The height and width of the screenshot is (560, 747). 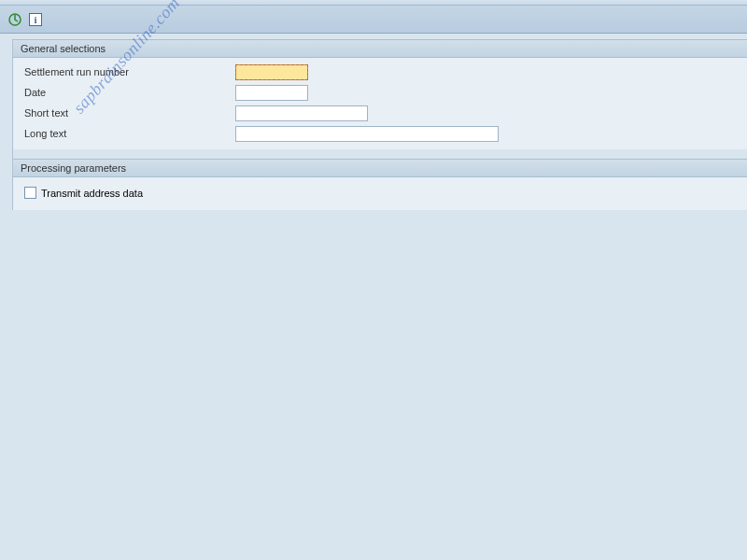 What do you see at coordinates (367, 134) in the screenshot?
I see `long-text-input` at bounding box center [367, 134].